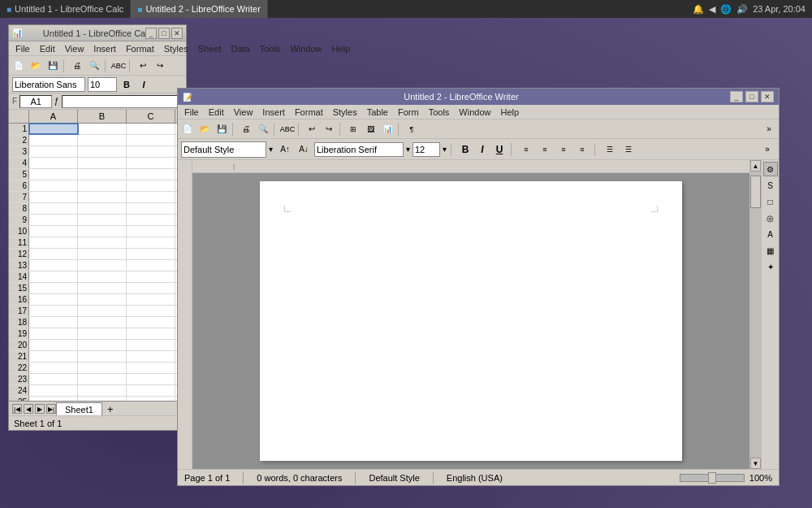  I want to click on redo-button: ↪, so click(160, 66).